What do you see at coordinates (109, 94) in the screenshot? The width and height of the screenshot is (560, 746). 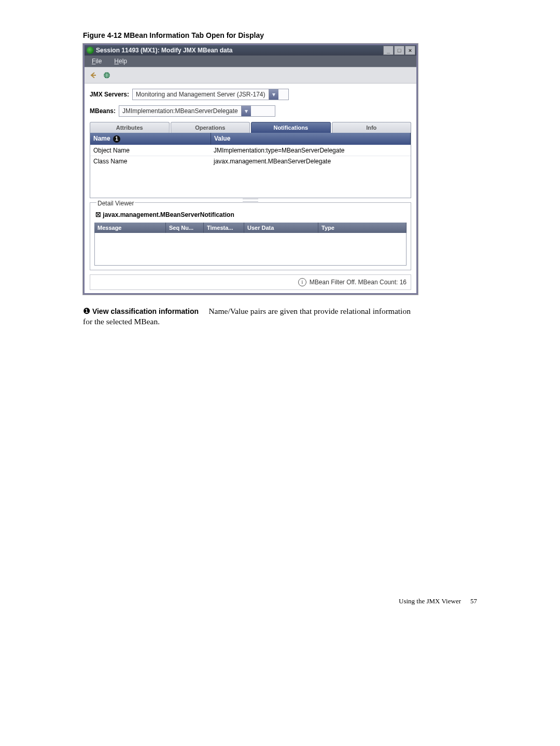 I see `jmx-servers-label: JMX Servers:` at bounding box center [109, 94].